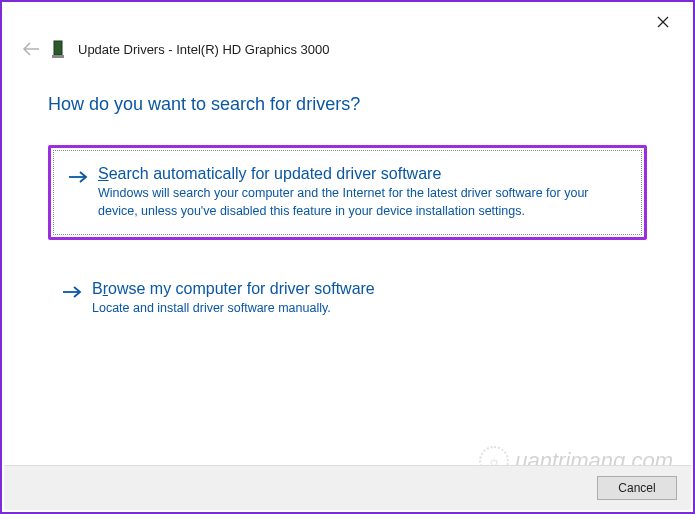 This screenshot has height=514, width=695. Describe the element at coordinates (360, 299) in the screenshot. I see `option-browse-body: Browse my computer for driver software L…` at that location.